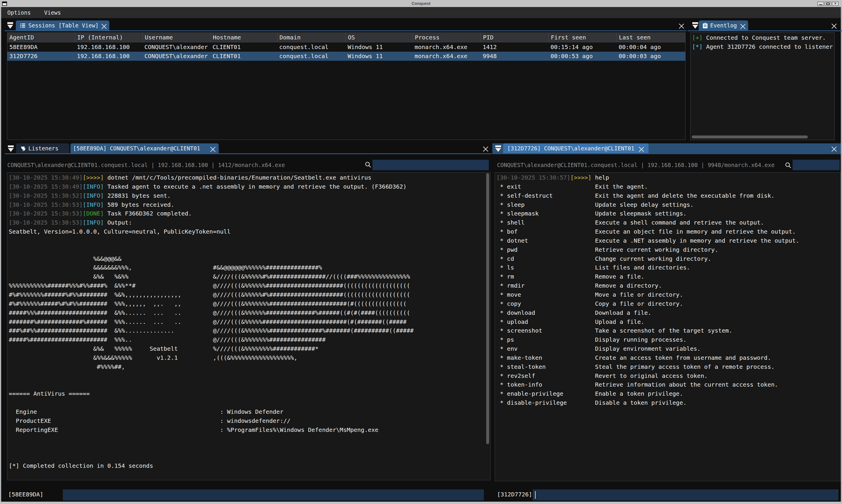  Describe the element at coordinates (247, 259) in the screenshot. I see `console-line: %&&@@@&&` at that location.